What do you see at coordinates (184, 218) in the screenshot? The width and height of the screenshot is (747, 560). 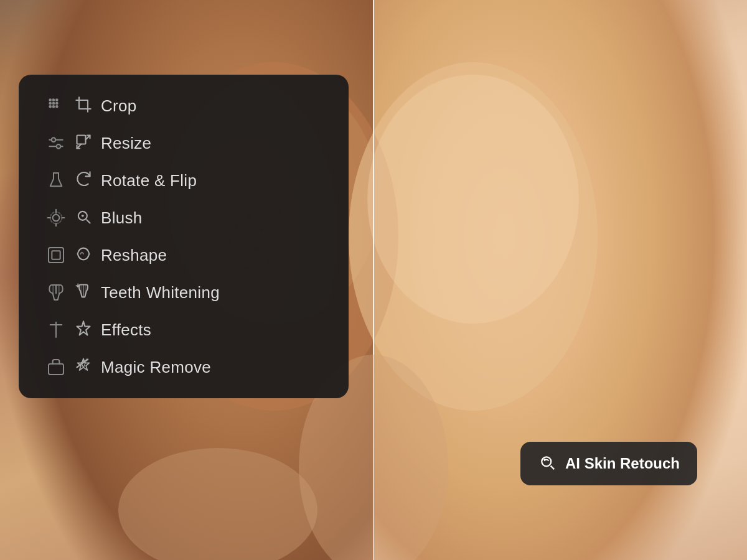 I see `sidebar-item-blush: Blush` at bounding box center [184, 218].